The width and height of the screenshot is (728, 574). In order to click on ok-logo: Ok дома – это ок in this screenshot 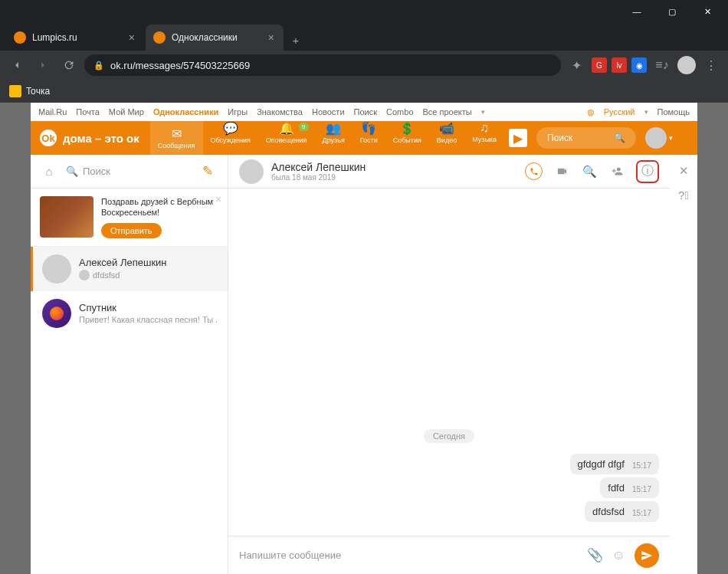, I will do `click(90, 138)`.